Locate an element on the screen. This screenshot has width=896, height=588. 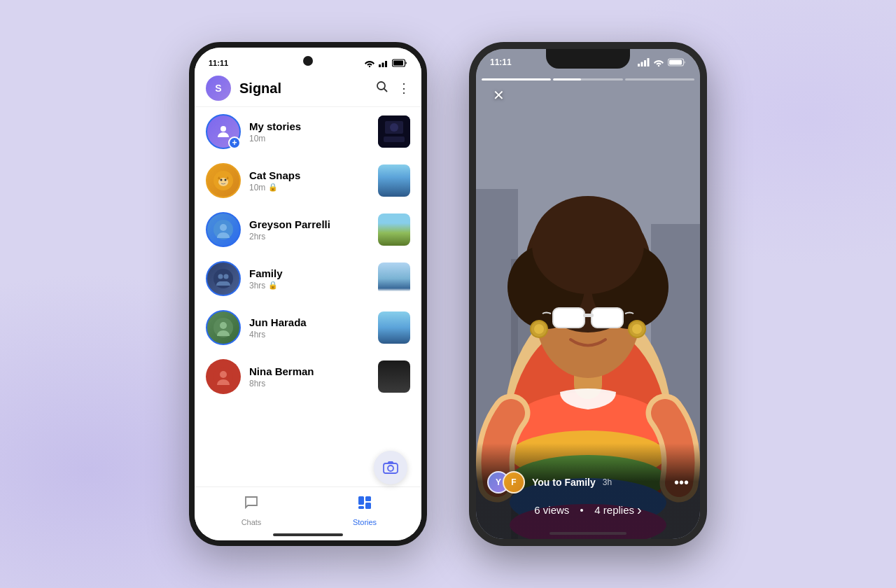
battery-icon is located at coordinates (400, 63).